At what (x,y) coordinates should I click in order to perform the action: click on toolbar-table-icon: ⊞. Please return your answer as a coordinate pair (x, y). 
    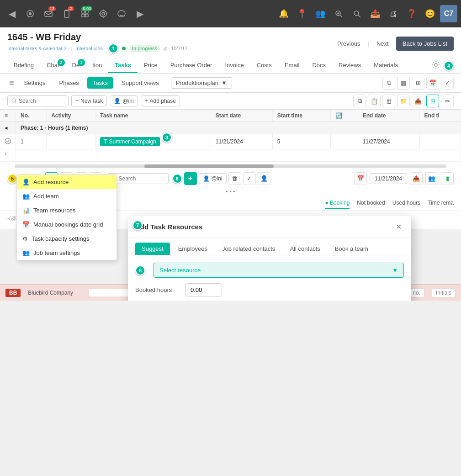
    Looking at the image, I should click on (418, 83).